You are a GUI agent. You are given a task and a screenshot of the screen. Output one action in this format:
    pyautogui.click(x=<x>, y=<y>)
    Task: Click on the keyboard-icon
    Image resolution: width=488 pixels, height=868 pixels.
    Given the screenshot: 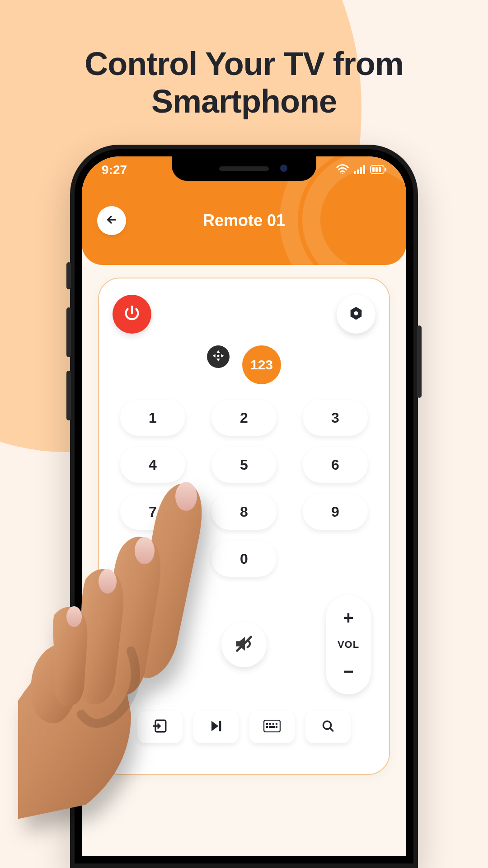 What is the action you would take?
    pyautogui.click(x=272, y=727)
    